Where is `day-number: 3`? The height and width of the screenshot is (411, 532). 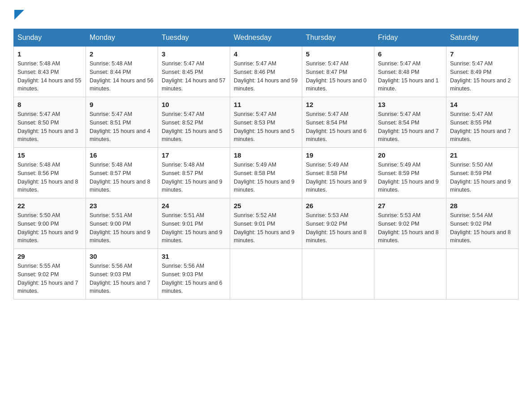 day-number: 3 is located at coordinates (194, 54).